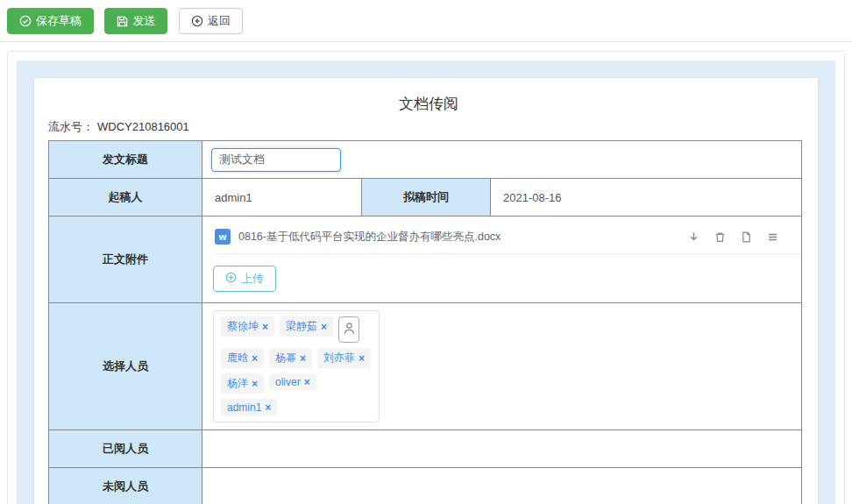 This screenshot has width=852, height=504. I want to click on attachment-cell: w 0816-基于低代码平台实现的企业督办有哪些亮点.docx, so click(502, 259).